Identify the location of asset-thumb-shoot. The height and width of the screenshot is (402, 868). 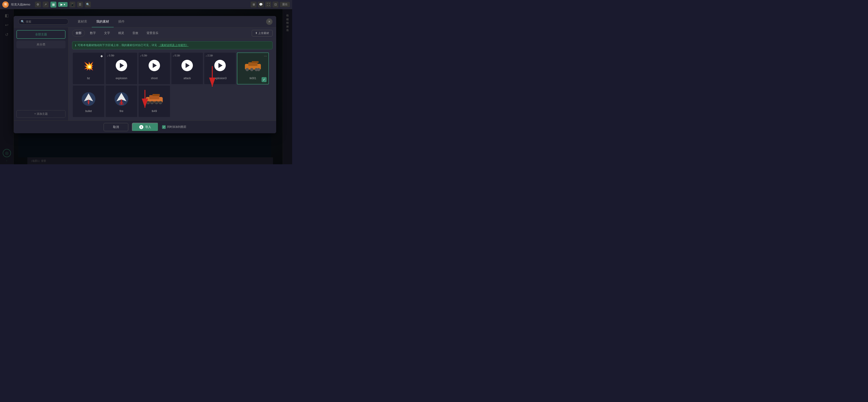
(154, 66).